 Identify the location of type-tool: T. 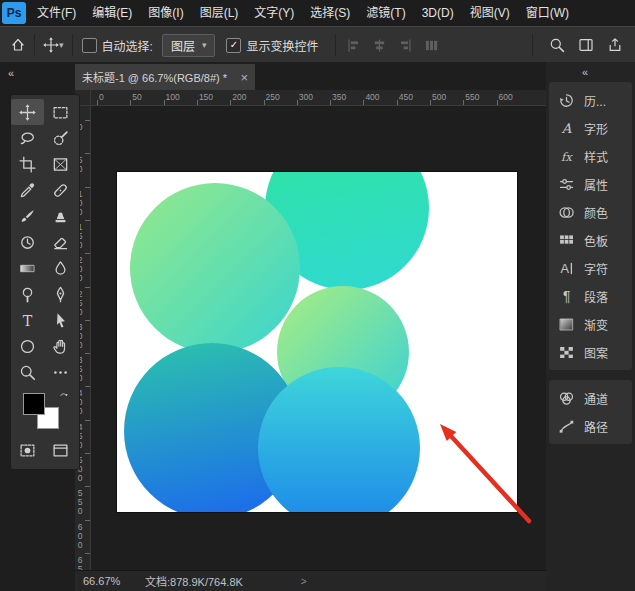
(28, 320).